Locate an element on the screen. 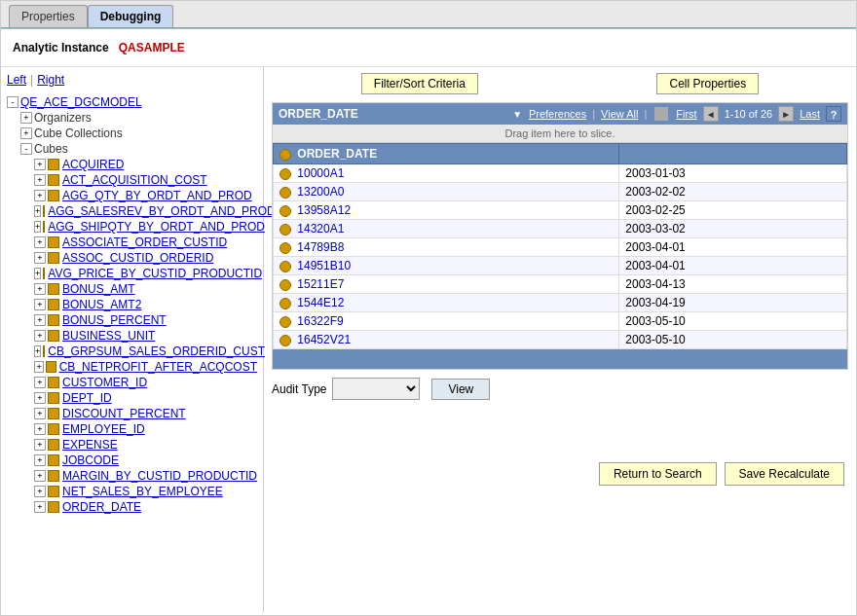 Image resolution: width=857 pixels, height=616 pixels. tree-expense-label: EXPENSE is located at coordinates (90, 445).